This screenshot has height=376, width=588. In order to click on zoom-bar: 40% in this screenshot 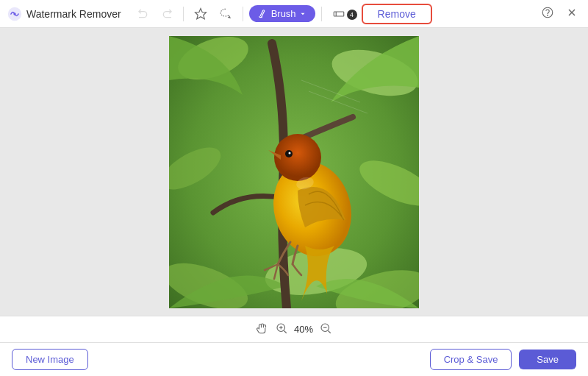, I will do `click(294, 329)`.